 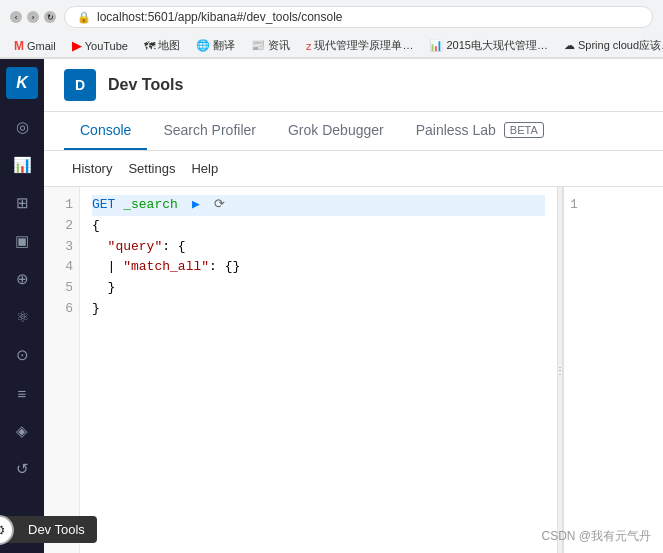 I want to click on copy-icon: ⟳, so click(x=220, y=205).